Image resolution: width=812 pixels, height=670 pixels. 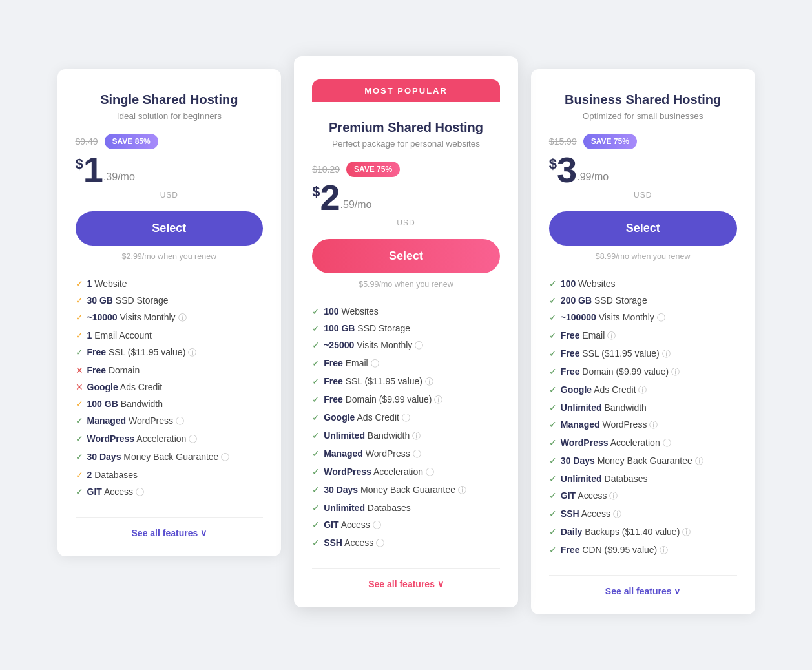 What do you see at coordinates (147, 317) in the screenshot?
I see `feature-text: Visits Monthly` at bounding box center [147, 317].